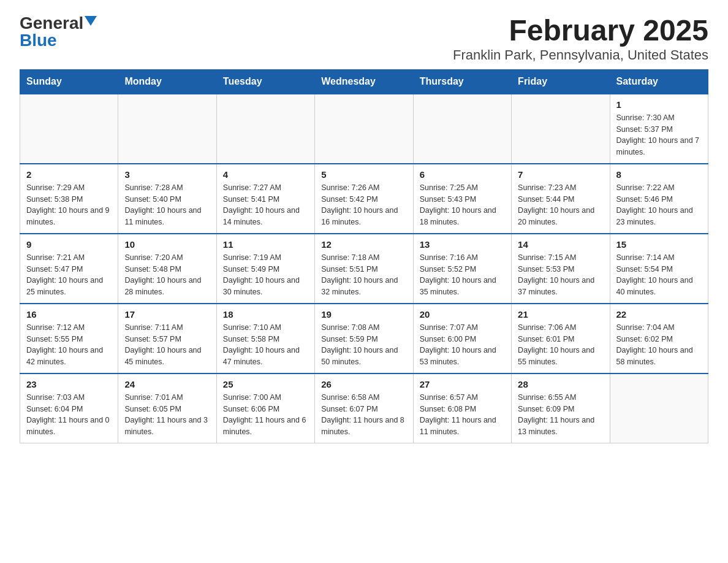 This screenshot has width=728, height=563. Describe the element at coordinates (560, 345) in the screenshot. I see `day-info: Sunrise: 7:06 AMSunset: 6:01 PMDaylight:…` at that location.